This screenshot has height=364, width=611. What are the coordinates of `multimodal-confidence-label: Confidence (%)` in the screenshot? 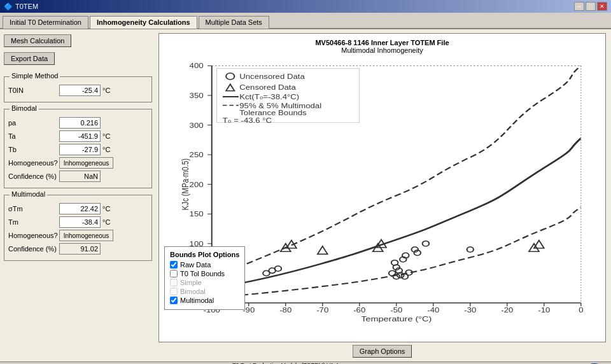 It's located at (34, 249).